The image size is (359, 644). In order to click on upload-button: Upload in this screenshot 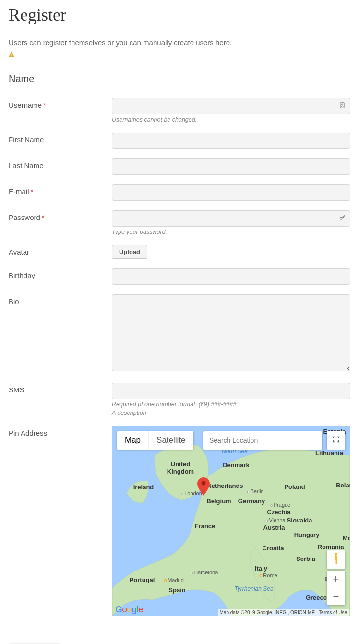, I will do `click(130, 252)`.